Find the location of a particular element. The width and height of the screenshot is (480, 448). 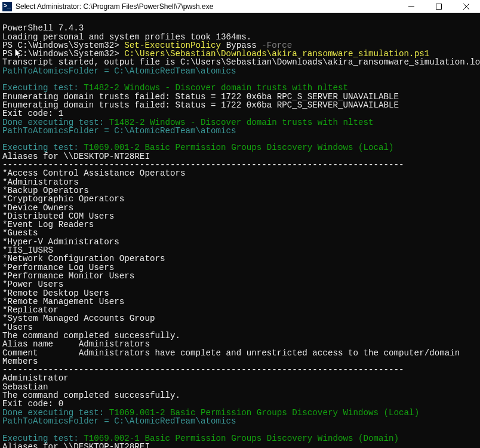

powershell-icon: >_ is located at coordinates (7, 7).